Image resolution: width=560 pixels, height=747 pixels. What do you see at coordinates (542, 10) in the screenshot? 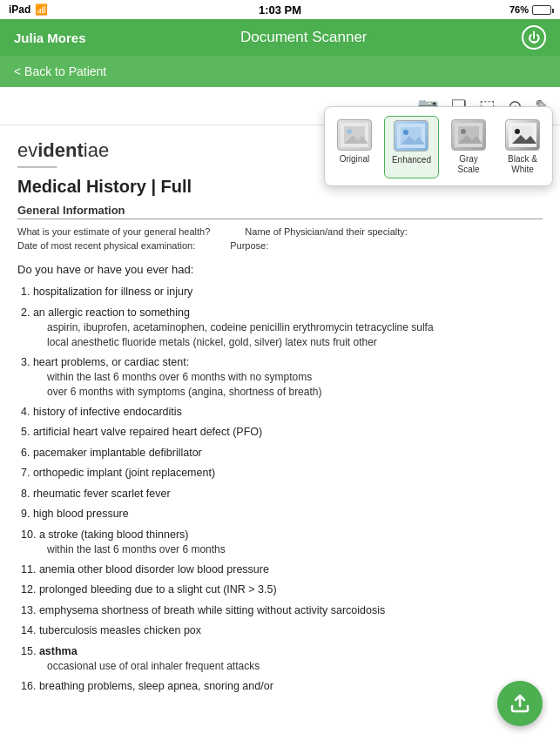
I see `battery-icon` at bounding box center [542, 10].